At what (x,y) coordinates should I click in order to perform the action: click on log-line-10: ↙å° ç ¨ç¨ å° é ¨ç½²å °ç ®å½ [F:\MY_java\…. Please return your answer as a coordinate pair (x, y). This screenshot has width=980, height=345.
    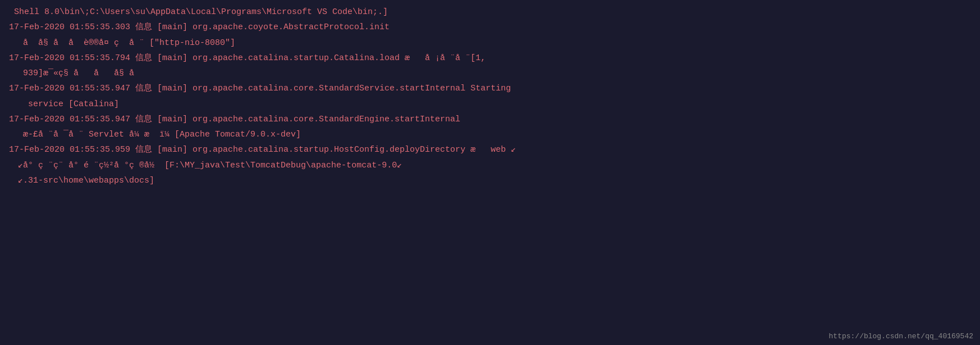
    Looking at the image, I should click on (490, 165).